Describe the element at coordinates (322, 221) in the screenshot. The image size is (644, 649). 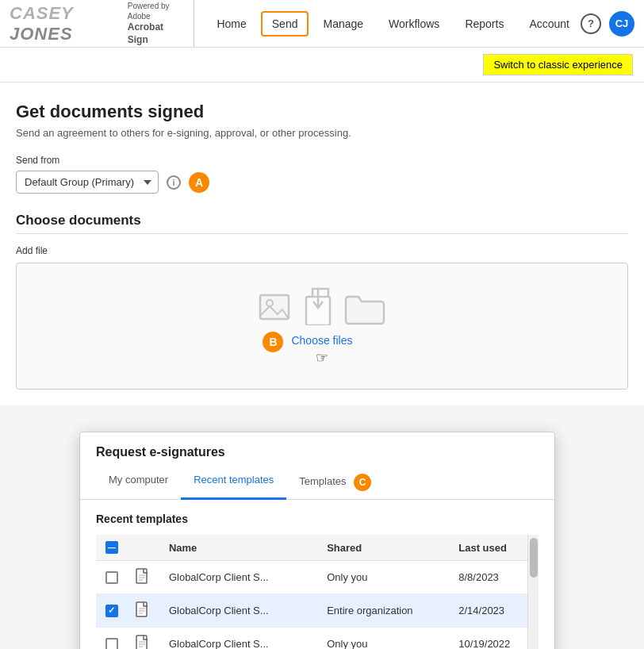
I see `choose-documents-title: Choose documents` at that location.